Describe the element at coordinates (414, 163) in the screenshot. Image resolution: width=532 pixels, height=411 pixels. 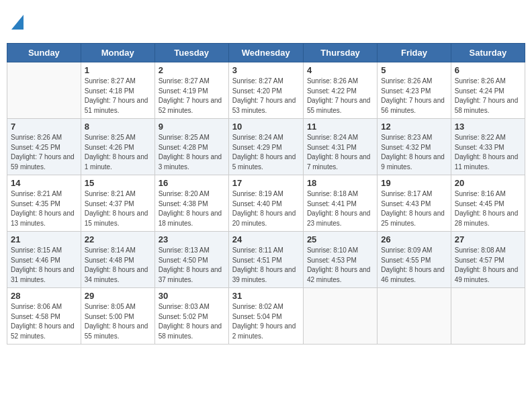
I see `daylight-text: Daylight: 8 hours and 9 minutes.` at that location.